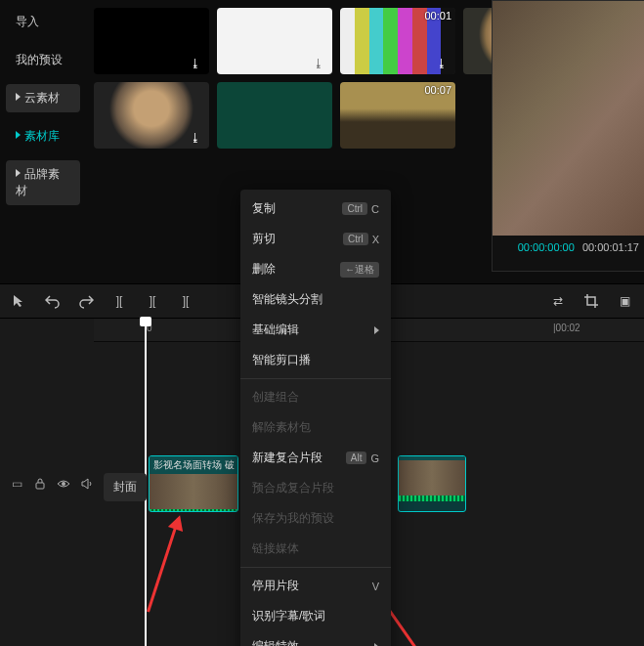 The image size is (644, 646). What do you see at coordinates (186, 301) in the screenshot?
I see `trim-right-tool: ][` at bounding box center [186, 301].